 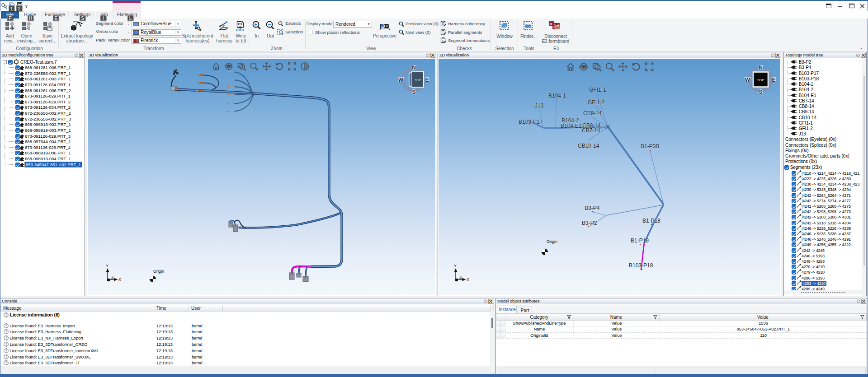 I want to click on svg-text: GFI1-2, so click(x=596, y=102).